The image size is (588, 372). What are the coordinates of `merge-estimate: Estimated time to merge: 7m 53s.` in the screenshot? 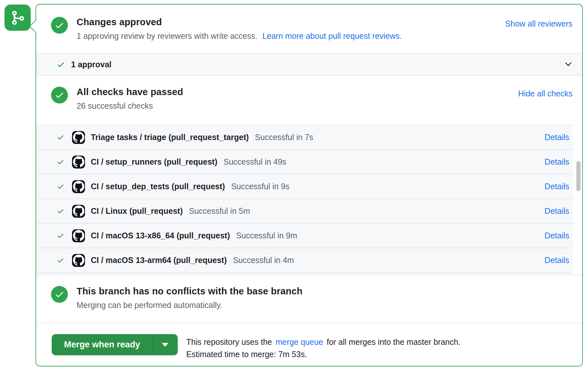 It's located at (324, 354).